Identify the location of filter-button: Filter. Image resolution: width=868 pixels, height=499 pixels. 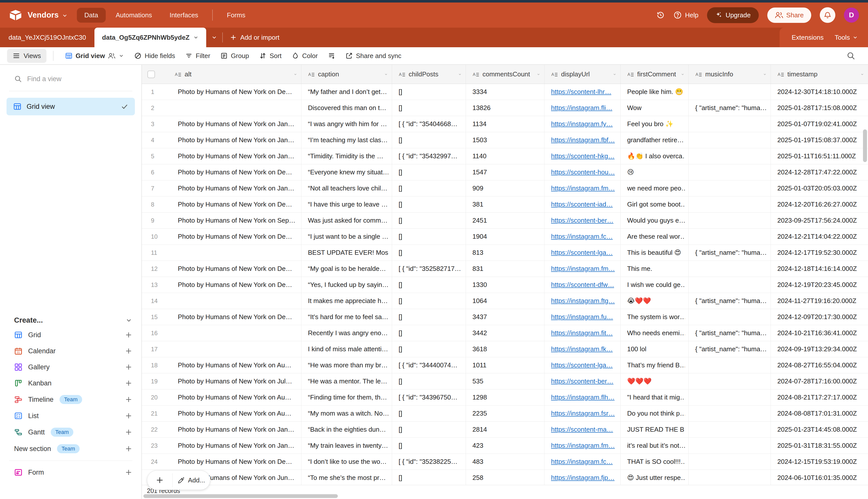
(198, 56).